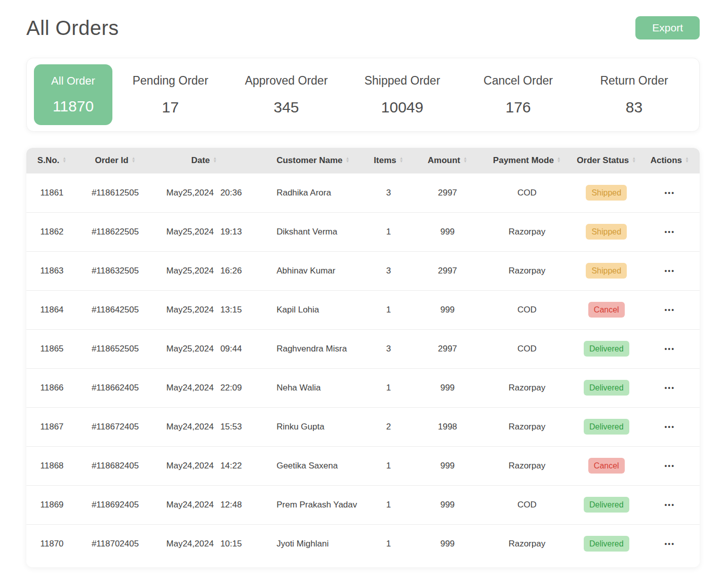 The height and width of the screenshot is (588, 726). What do you see at coordinates (518, 95) in the screenshot?
I see `summary-tab-cancel-order: Cancel Order 176` at bounding box center [518, 95].